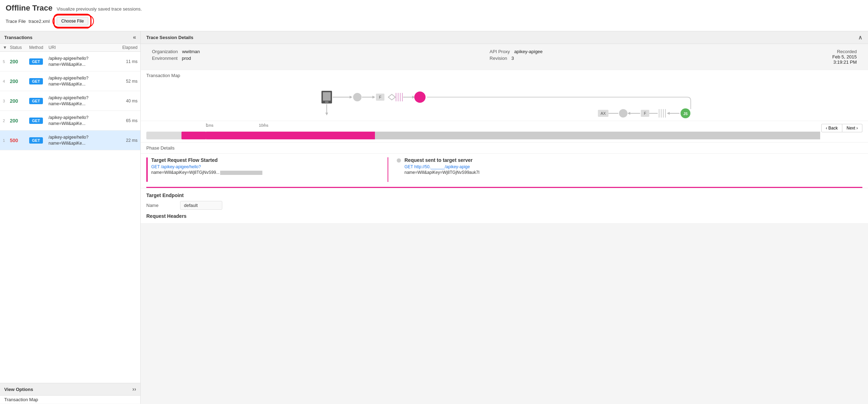 This screenshot has height=404, width=868. Describe the element at coordinates (6, 101) in the screenshot. I see `tx-num: 3` at that location.